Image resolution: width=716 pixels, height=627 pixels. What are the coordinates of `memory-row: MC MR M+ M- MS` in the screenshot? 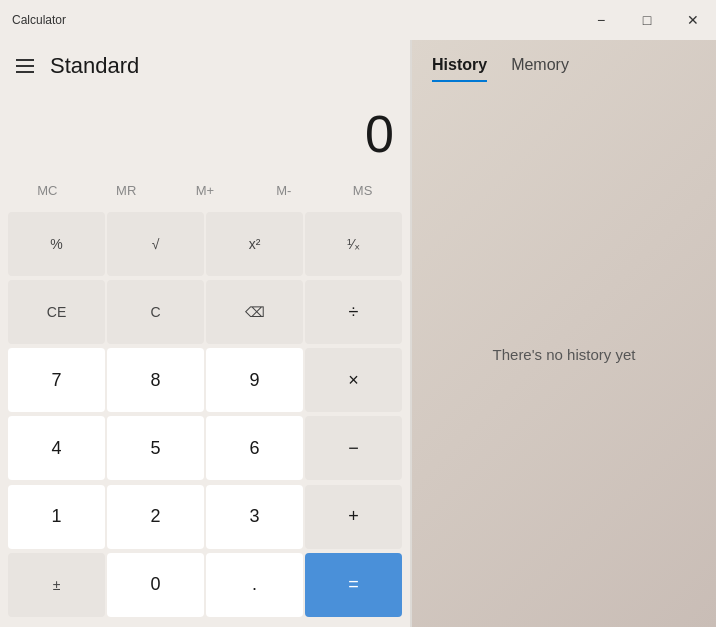 It's located at (205, 190).